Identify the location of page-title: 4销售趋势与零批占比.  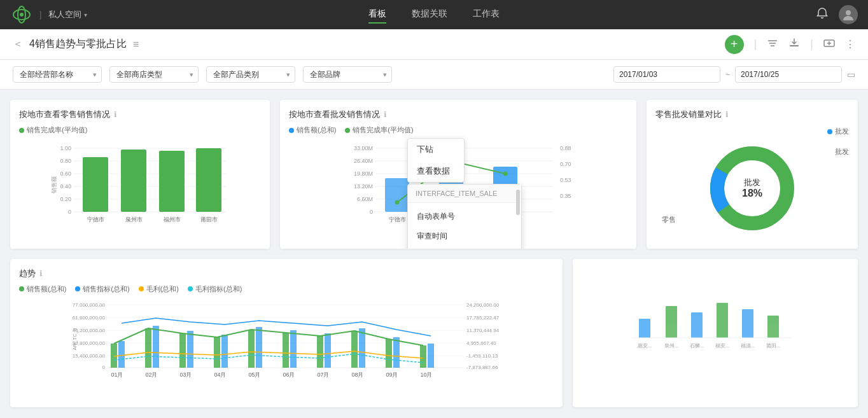
(78, 45).